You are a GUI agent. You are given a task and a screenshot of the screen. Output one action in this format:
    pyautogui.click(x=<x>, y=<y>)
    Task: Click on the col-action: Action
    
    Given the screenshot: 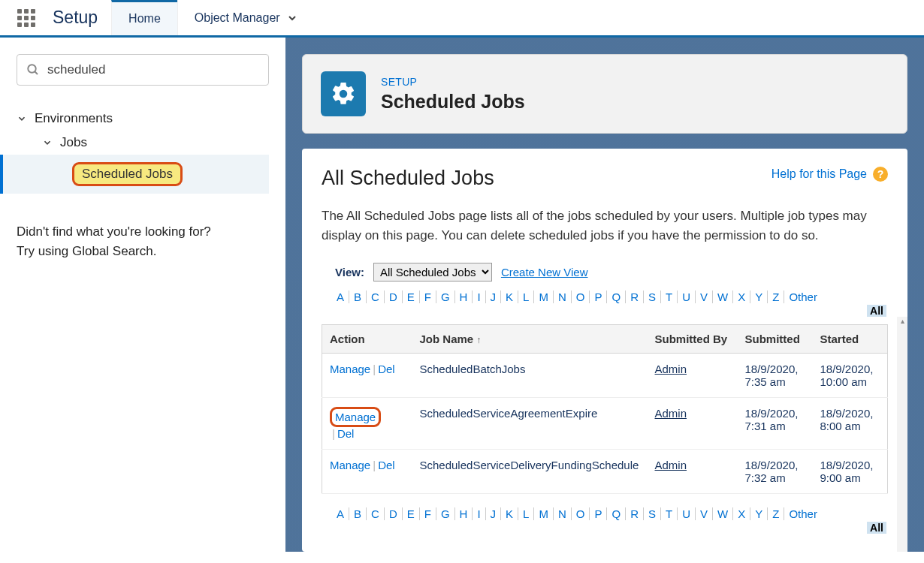 What is the action you would take?
    pyautogui.click(x=367, y=339)
    